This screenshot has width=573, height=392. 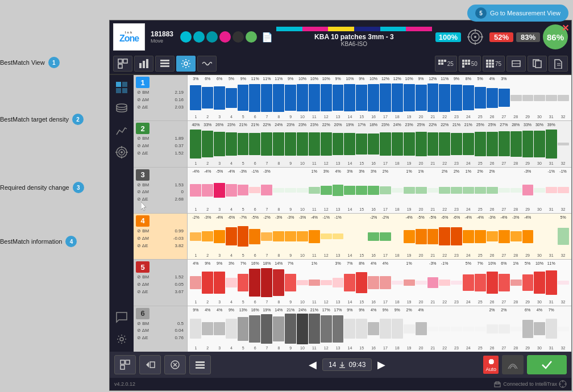 What do you see at coordinates (122, 131) in the screenshot?
I see `sidebar-linechart-icon` at bounding box center [122, 131].